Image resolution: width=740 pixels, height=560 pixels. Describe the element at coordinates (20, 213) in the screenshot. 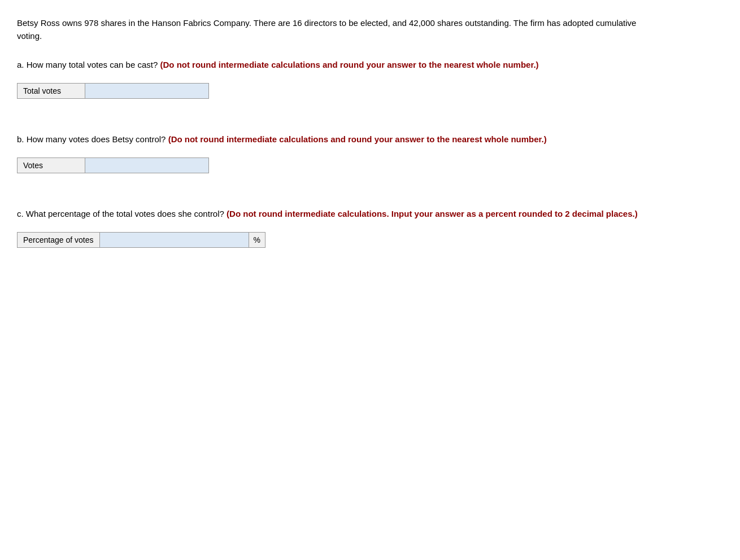

I see `question-c-label: c.` at that location.